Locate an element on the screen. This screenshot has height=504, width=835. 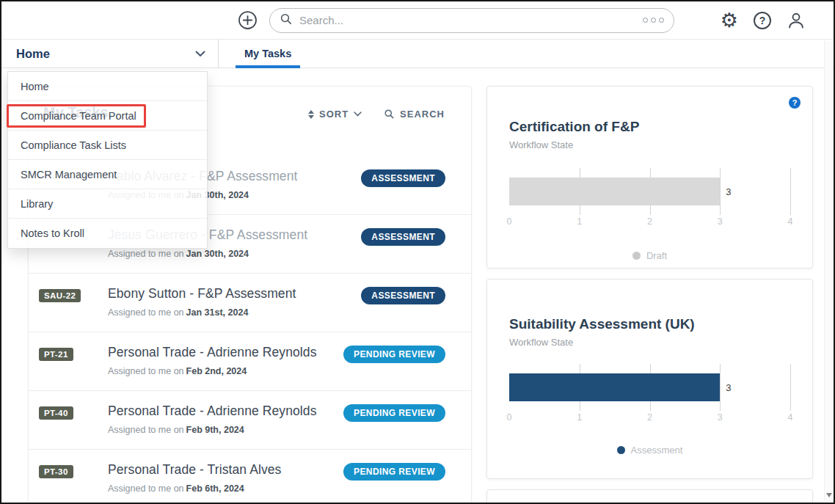
tasks-toolbar: SORT SEARCH is located at coordinates (376, 114).